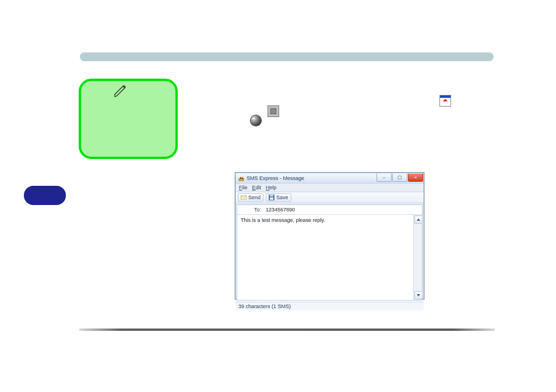 This screenshot has width=556, height=392. Describe the element at coordinates (244, 188) in the screenshot. I see `menu-file: File` at that location.